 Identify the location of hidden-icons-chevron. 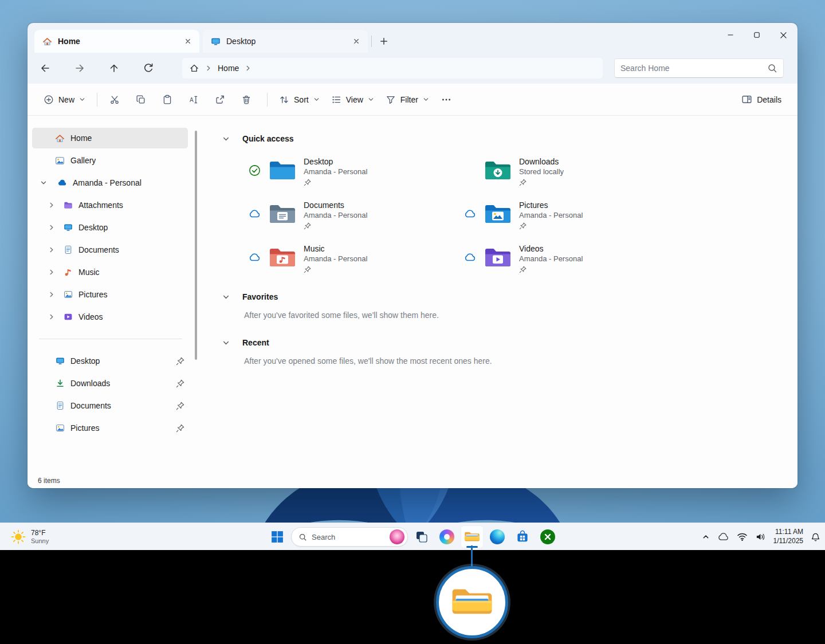
(706, 537).